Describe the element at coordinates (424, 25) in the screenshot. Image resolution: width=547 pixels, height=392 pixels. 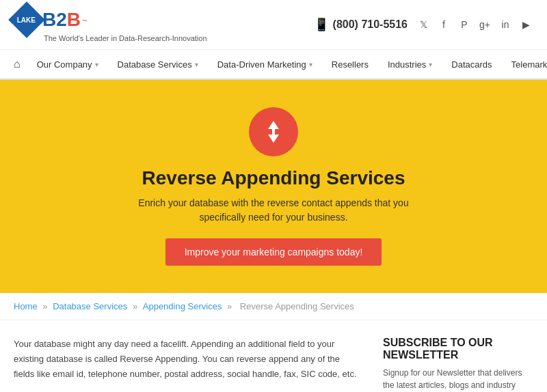
I see `header-right: 📱 (800) 710-5516 𝕏 f P g+ in ▶` at that location.